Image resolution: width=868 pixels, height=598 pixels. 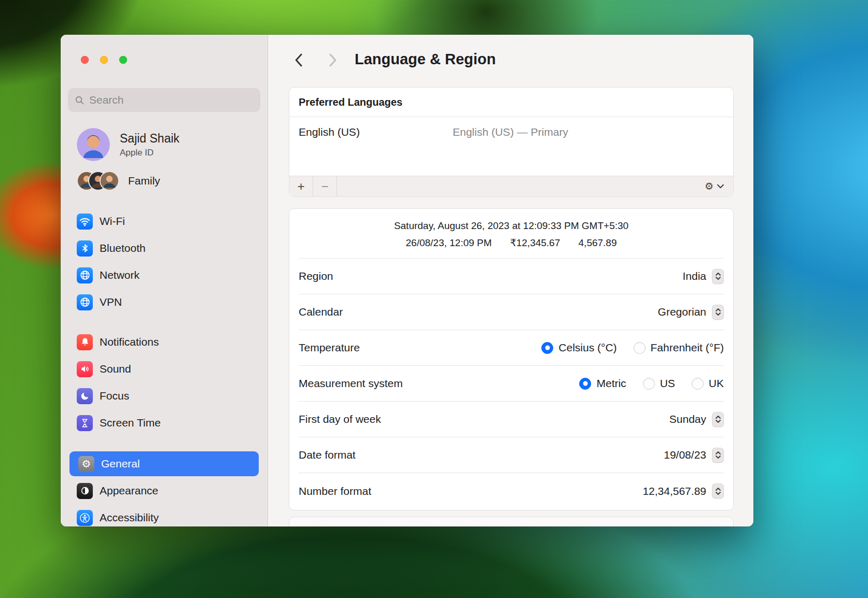 I want to click on setting-row-region: Region India, so click(x=511, y=277).